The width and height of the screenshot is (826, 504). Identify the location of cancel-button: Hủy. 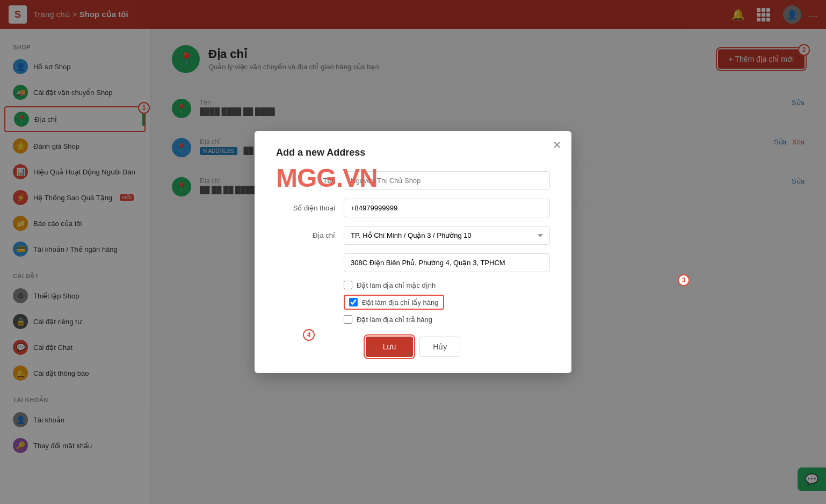
(440, 347).